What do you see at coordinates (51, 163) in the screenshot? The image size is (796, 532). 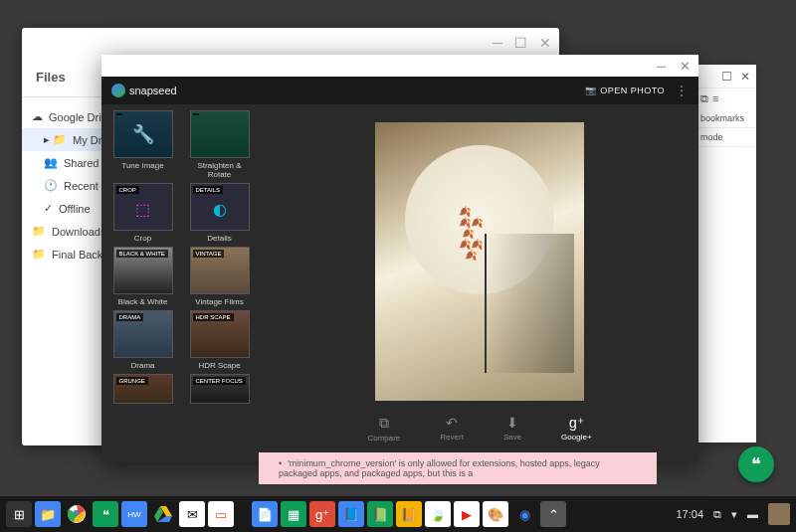 I see `shared-icon: 👥` at bounding box center [51, 163].